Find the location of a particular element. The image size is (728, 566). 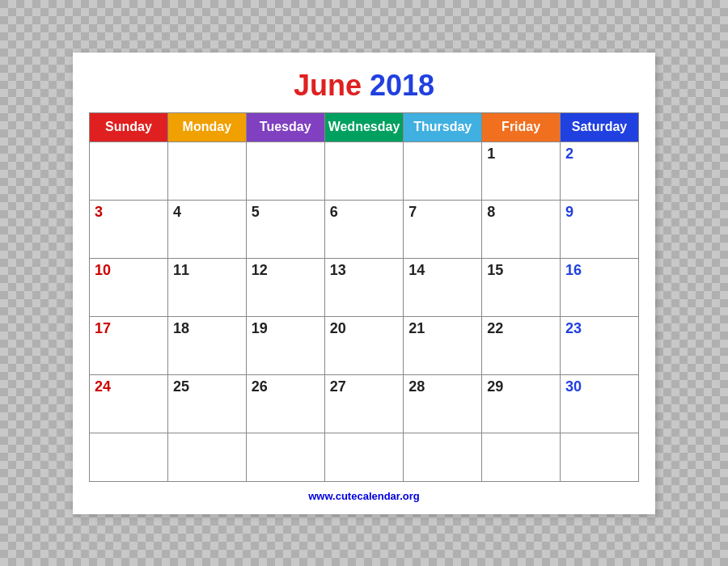

calendar-day: 23 is located at coordinates (600, 345).